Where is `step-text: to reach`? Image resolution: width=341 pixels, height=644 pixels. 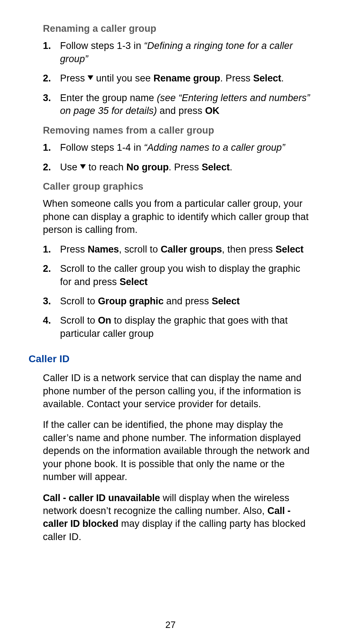
step-text: to reach is located at coordinates (106, 167).